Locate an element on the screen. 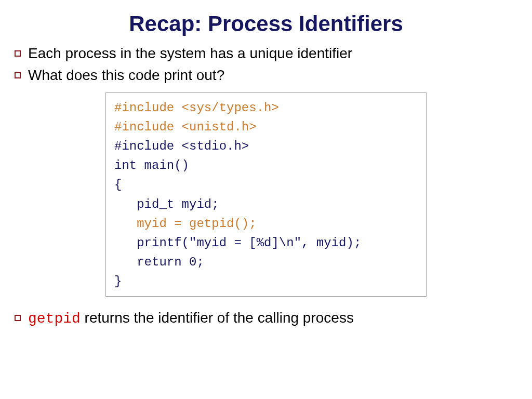 The image size is (532, 399). bullet-item: Each process in the system has a unique … is located at coordinates (266, 54).